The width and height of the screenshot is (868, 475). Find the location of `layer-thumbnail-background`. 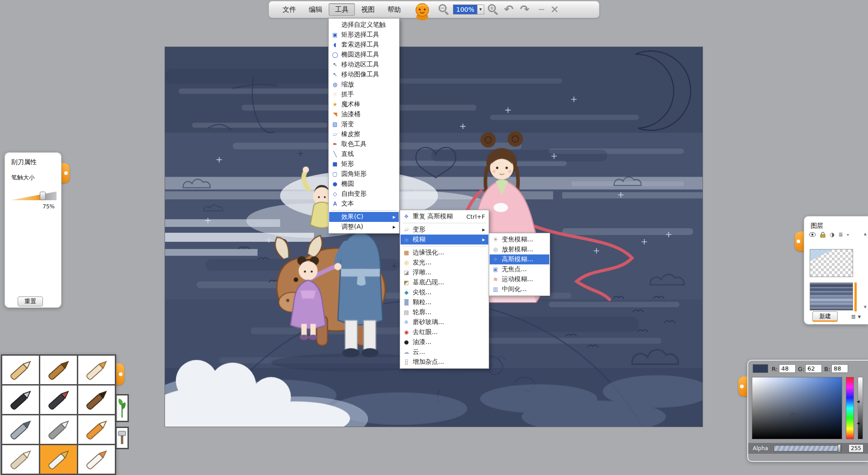

layer-thumbnail-background is located at coordinates (831, 296).